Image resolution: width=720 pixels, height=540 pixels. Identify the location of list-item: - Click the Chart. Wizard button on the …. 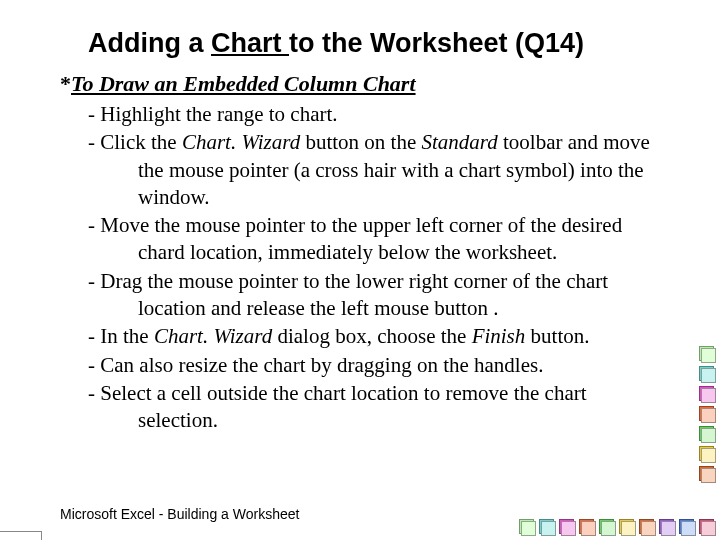
(374, 170).